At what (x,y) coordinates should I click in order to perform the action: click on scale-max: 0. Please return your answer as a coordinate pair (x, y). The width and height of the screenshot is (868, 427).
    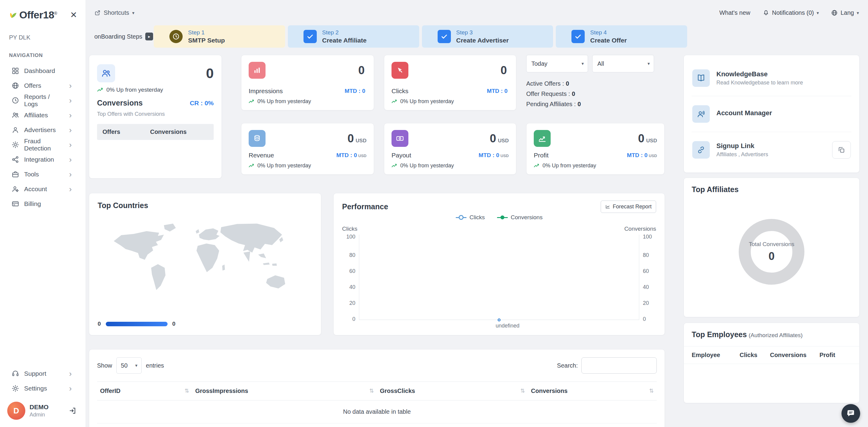
    Looking at the image, I should click on (174, 324).